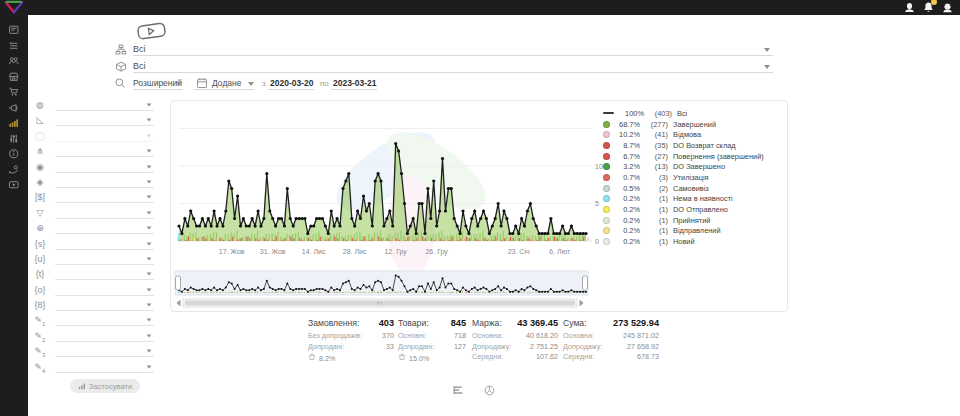 This screenshot has width=960, height=416. What do you see at coordinates (96, 214) in the screenshot?
I see `filter-row-funnel: ▽` at bounding box center [96, 214].